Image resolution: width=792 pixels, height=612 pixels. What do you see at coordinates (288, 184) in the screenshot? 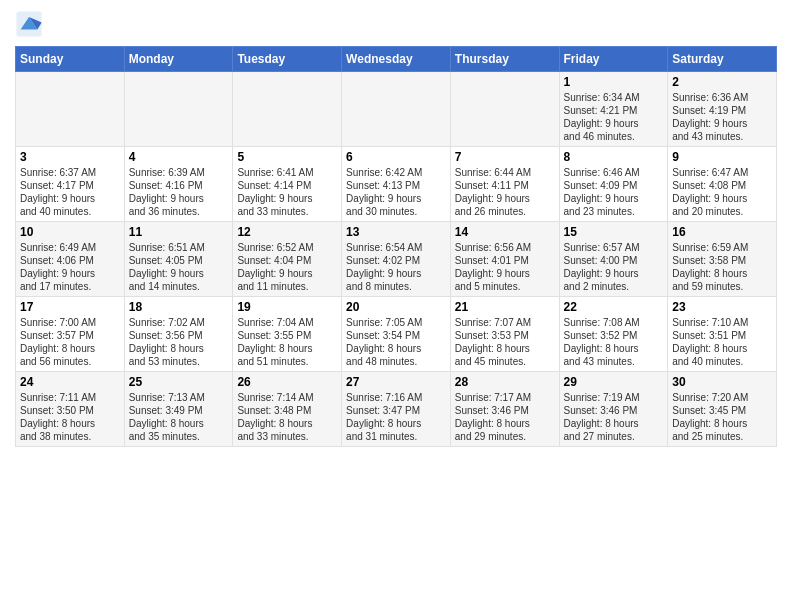
I see `calendar-cell: 5Sunrise: 6:41 AM Sunset: 4:14 PM Daylig…` at bounding box center [288, 184].